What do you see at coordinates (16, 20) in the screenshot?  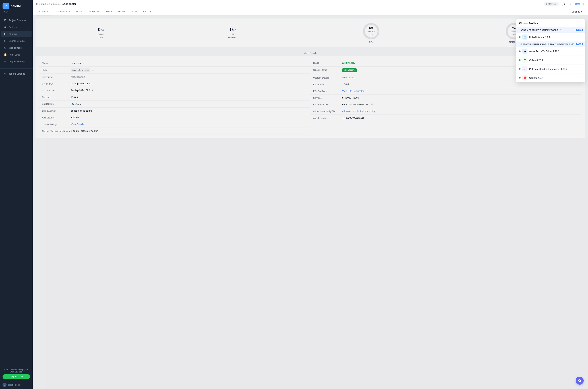 I see `sidebar-item-project-overview: ⊞ Project Overview` at bounding box center [16, 20].